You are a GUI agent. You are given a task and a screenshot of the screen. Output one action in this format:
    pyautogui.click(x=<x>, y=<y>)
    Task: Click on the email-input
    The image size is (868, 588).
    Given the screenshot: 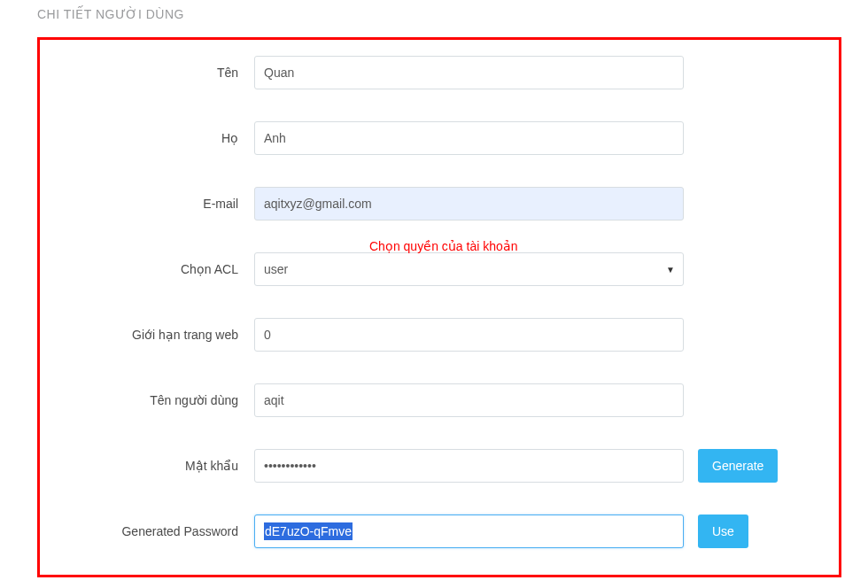 What is the action you would take?
    pyautogui.click(x=469, y=204)
    